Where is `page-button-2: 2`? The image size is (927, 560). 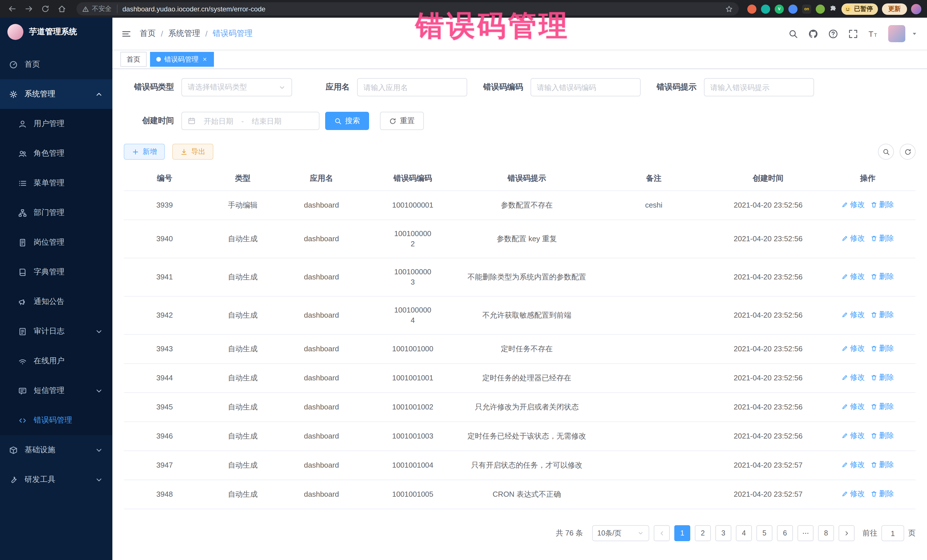
page-button-2: 2 is located at coordinates (703, 533).